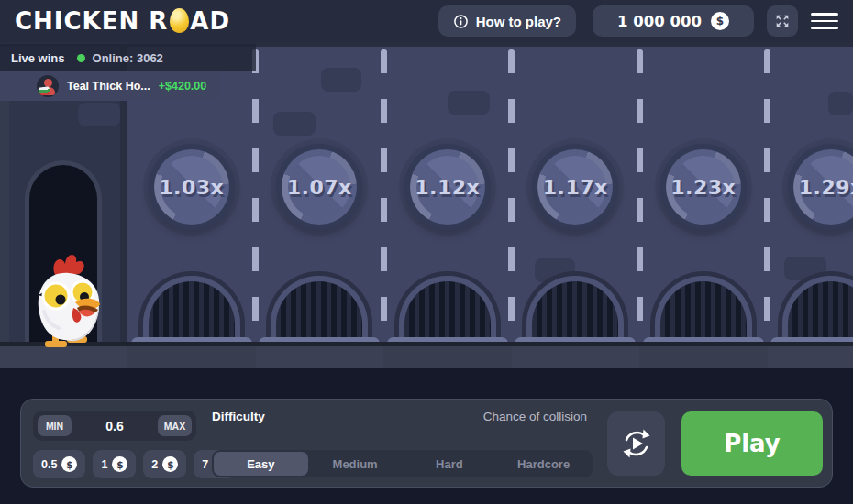 This screenshot has width=853, height=504. What do you see at coordinates (44, 91) in the screenshot?
I see `flag-icon` at bounding box center [44, 91].